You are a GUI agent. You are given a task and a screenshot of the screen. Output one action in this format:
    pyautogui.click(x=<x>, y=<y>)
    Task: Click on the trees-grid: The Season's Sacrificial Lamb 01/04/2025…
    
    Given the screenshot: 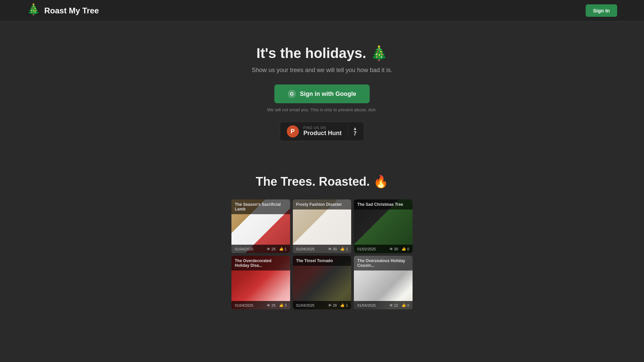 What is the action you would take?
    pyautogui.click(x=322, y=254)
    